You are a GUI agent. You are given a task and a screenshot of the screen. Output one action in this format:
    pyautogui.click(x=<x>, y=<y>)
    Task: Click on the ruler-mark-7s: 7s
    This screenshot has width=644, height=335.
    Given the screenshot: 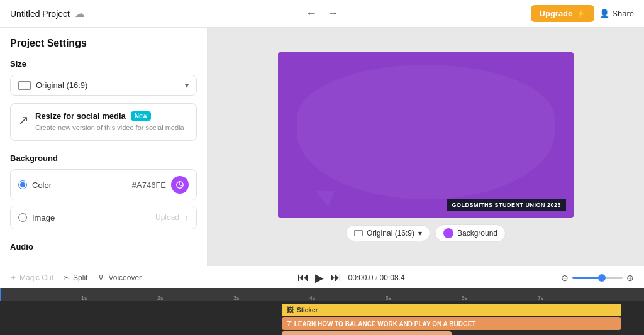 What is the action you would take?
    pyautogui.click(x=541, y=298)
    